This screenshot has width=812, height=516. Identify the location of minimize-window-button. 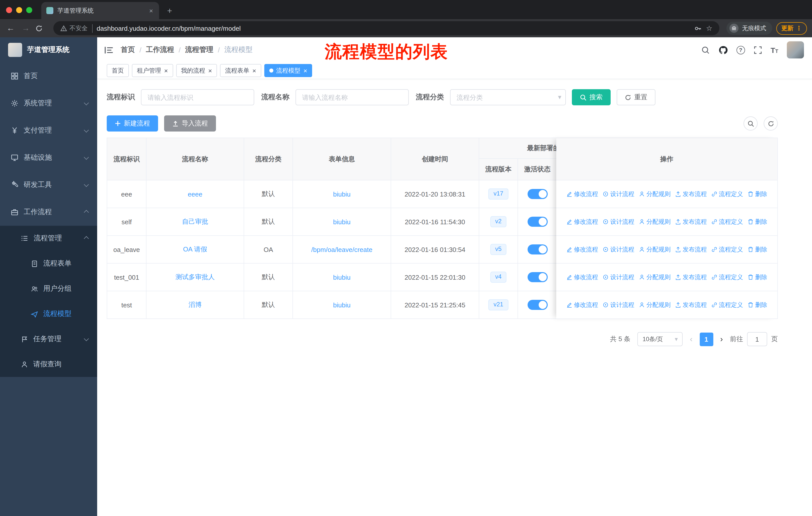
(19, 10).